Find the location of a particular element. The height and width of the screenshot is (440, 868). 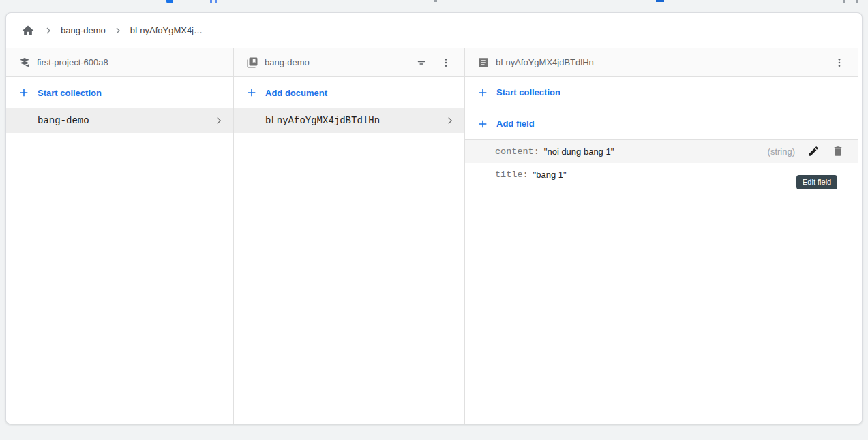

collection-icon is located at coordinates (252, 63).